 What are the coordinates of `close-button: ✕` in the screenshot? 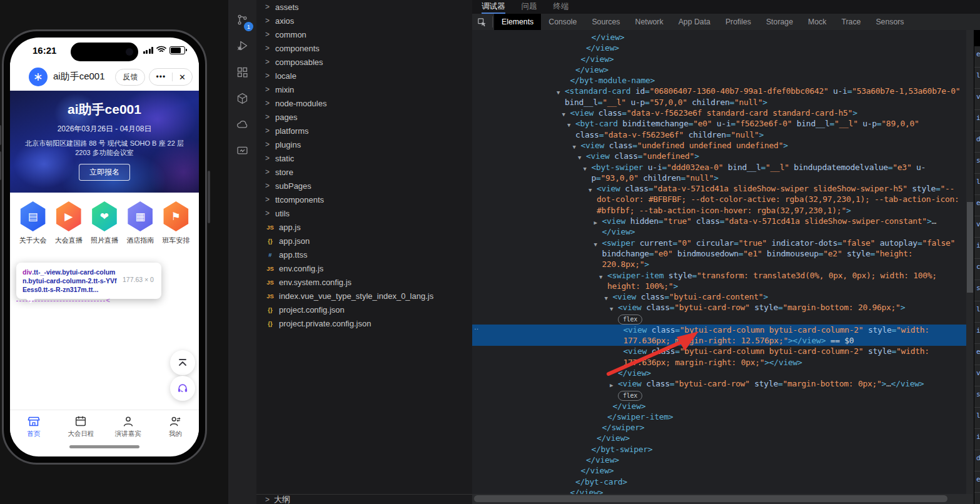 It's located at (183, 78).